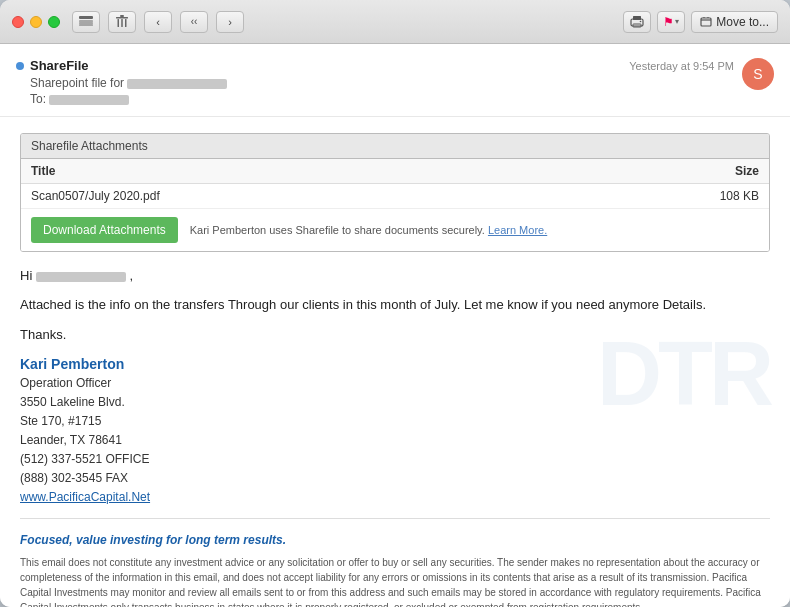 The image size is (790, 607). I want to click on move-to-label: Move to..., so click(742, 22).